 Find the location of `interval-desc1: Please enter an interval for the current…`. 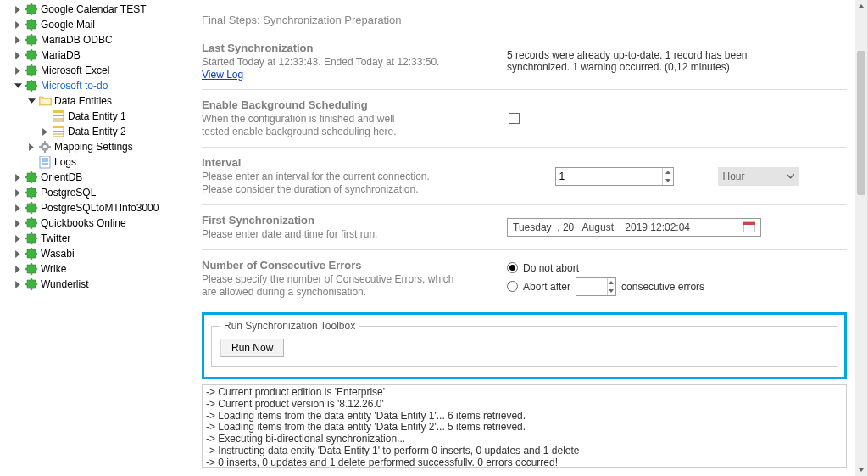

interval-desc1: Please enter an interval for the current… is located at coordinates (346, 176).